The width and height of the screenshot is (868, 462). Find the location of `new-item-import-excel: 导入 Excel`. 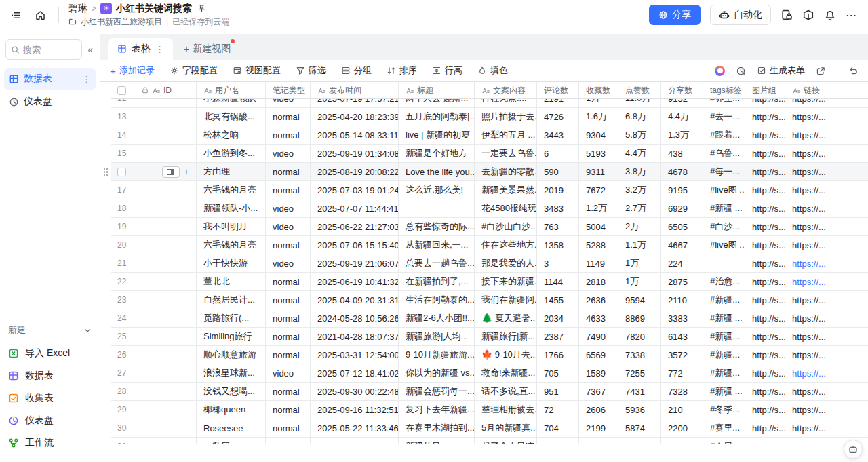

new-item-import-excel: 导入 Excel is located at coordinates (50, 353).